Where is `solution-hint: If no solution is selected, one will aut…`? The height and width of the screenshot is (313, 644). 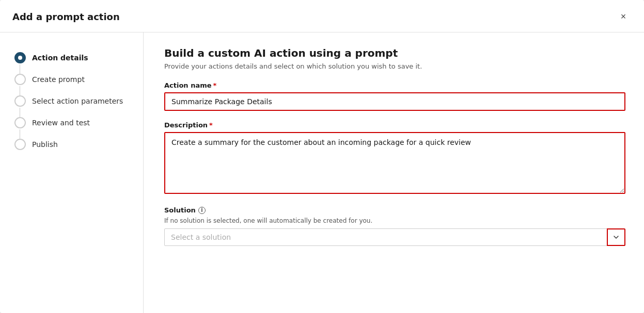 solution-hint: If no solution is selected, one will aut… is located at coordinates (395, 221).